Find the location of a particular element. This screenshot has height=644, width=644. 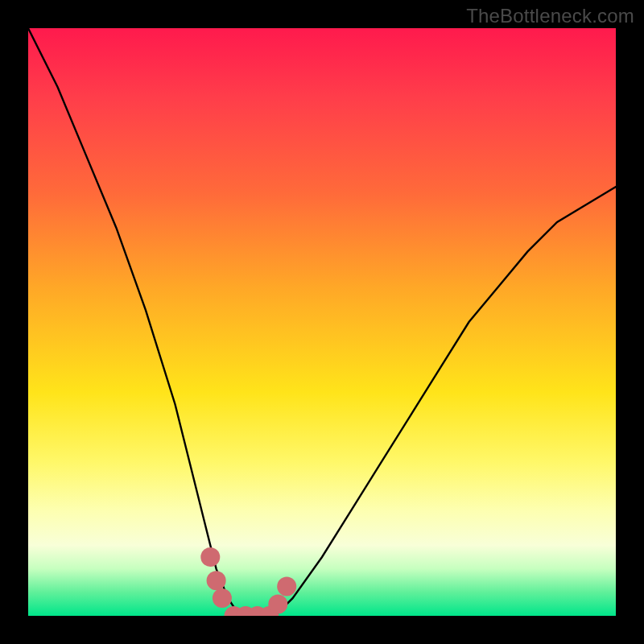

highlight-dots is located at coordinates (248, 581).